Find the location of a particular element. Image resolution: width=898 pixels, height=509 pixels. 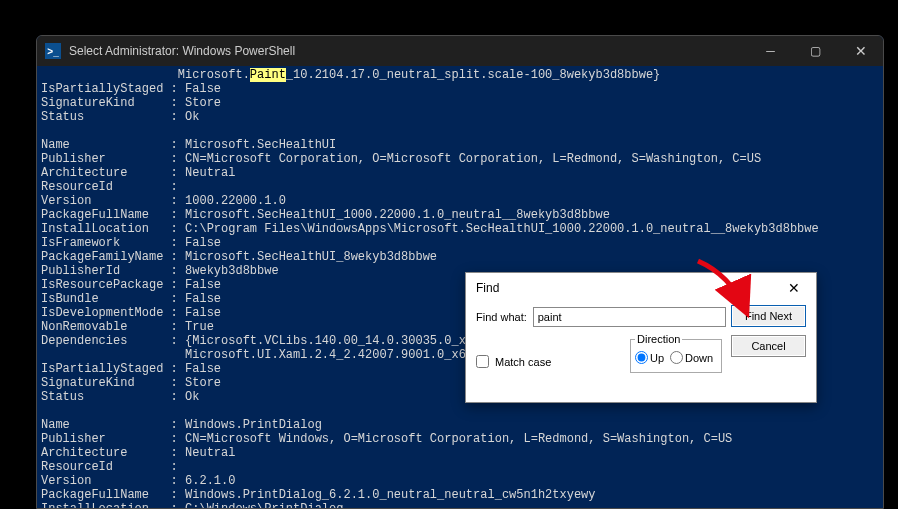

window-title: Select Administrator: Windows PowerShell is located at coordinates (182, 51).